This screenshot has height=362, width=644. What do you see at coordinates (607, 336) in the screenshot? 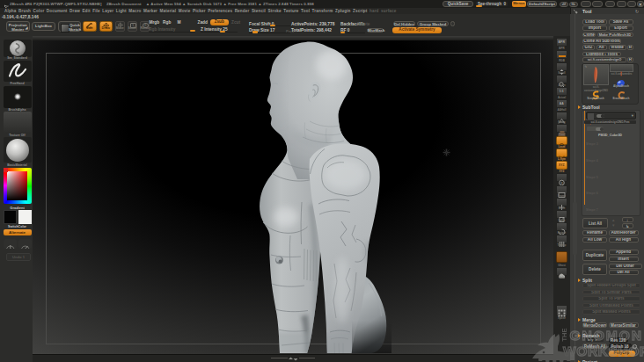
I see `svg-text: GNOMON` at bounding box center [607, 336].